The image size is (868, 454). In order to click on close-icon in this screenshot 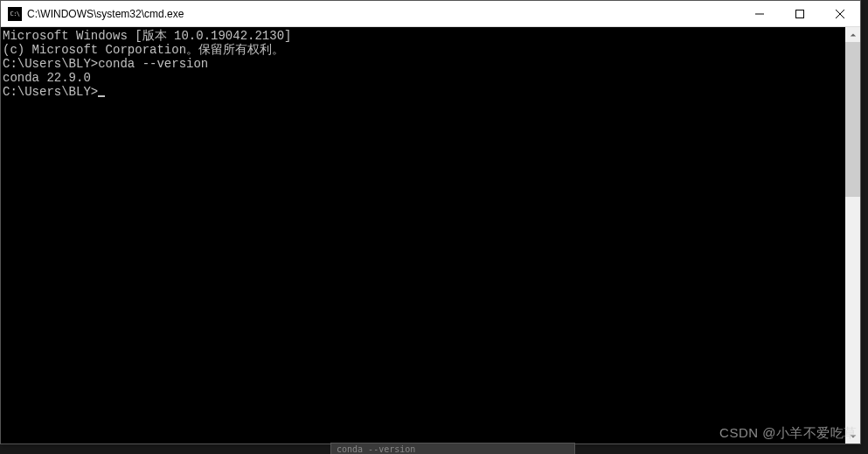, I will do `click(840, 14)`.